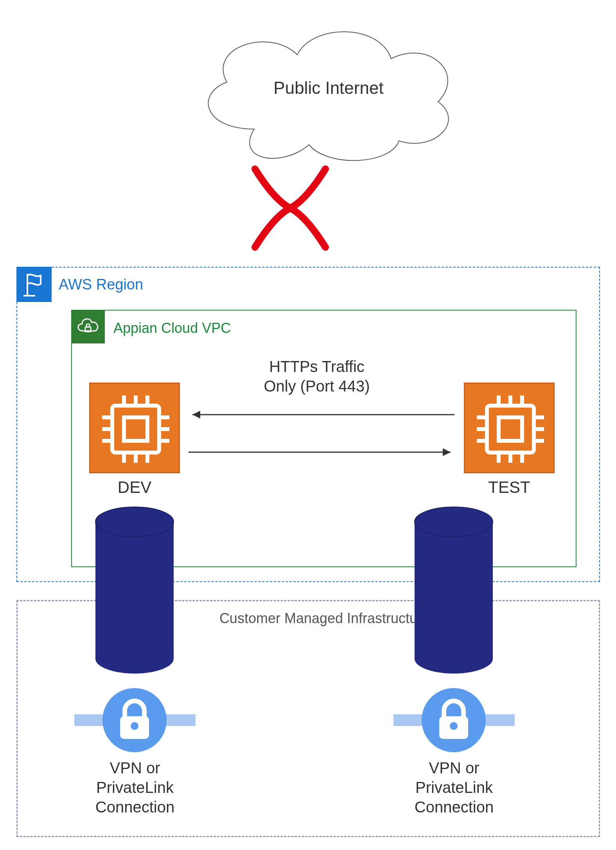  I want to click on lock-left-icon, so click(135, 720).